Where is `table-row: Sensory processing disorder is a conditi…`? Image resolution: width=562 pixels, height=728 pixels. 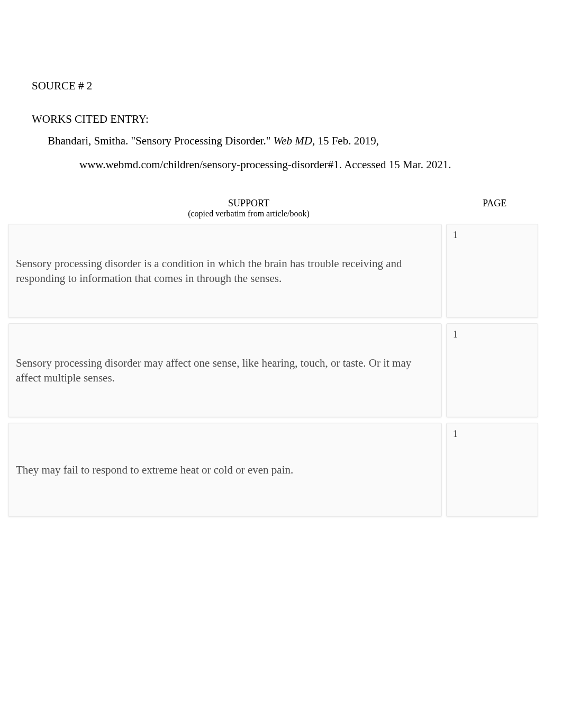
table-row: Sensory processing disorder is a conditi… is located at coordinates (273, 271).